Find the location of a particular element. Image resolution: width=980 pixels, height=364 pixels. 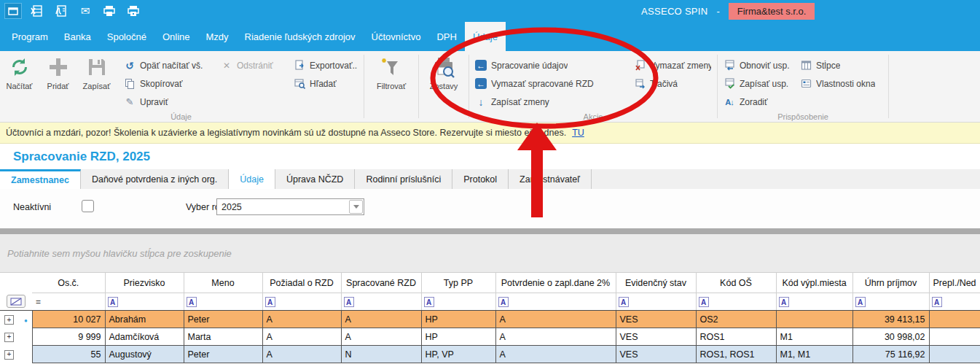

quick-print-icon is located at coordinates (133, 11).